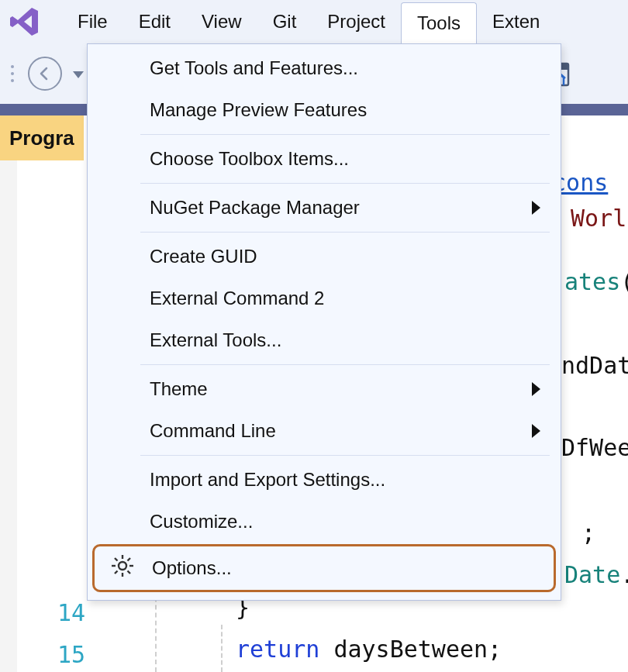  Describe the element at coordinates (516, 22) in the screenshot. I see `menu-extensions-truncated: Exten` at that location.